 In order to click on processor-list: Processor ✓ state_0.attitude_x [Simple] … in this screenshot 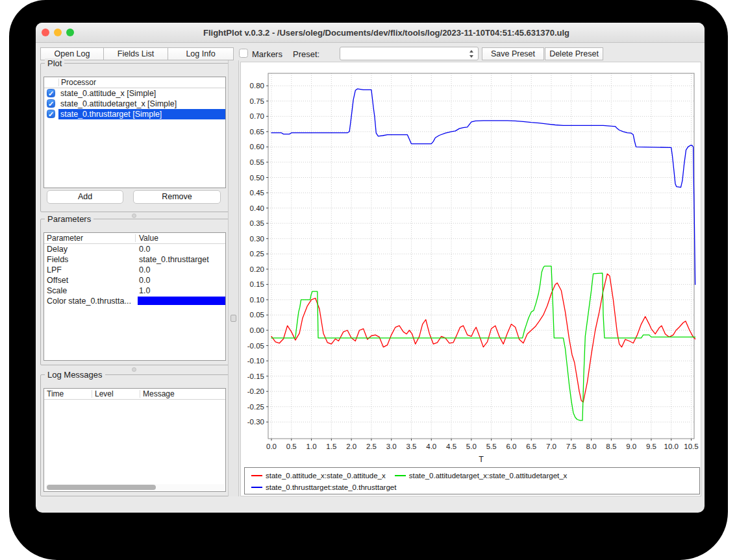, I will do `click(135, 132)`.